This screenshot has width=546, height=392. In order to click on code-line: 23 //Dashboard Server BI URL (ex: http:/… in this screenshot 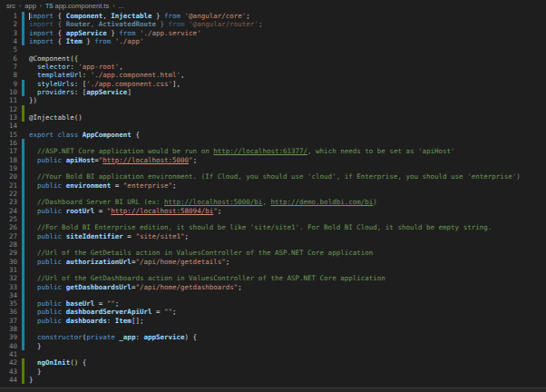, I will do `click(273, 201)`.